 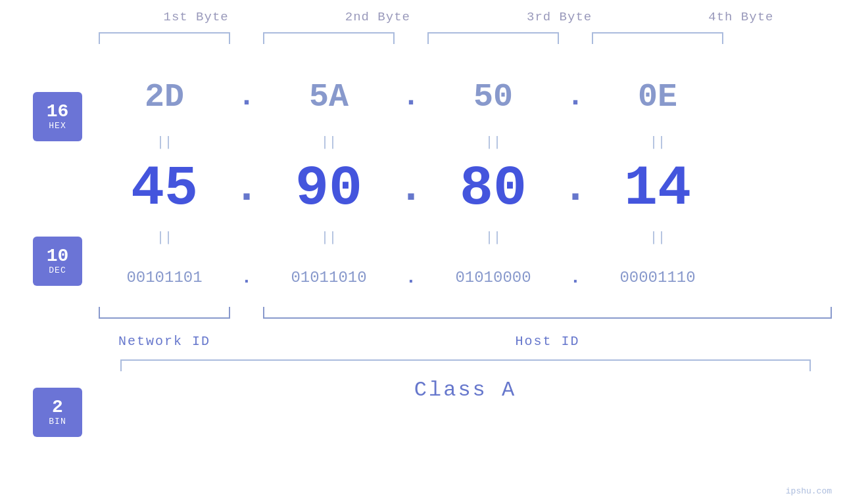 I want to click on watermark: ipshu.com, so click(x=809, y=492).